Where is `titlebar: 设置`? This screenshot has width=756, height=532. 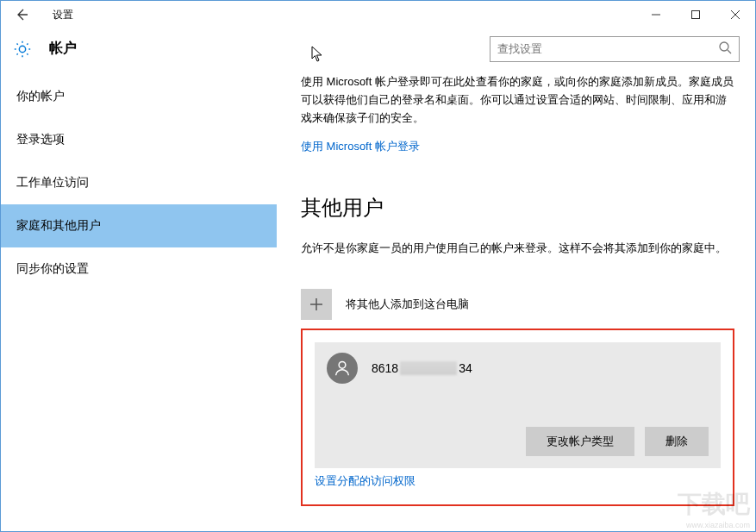 titlebar: 设置 is located at coordinates (378, 15).